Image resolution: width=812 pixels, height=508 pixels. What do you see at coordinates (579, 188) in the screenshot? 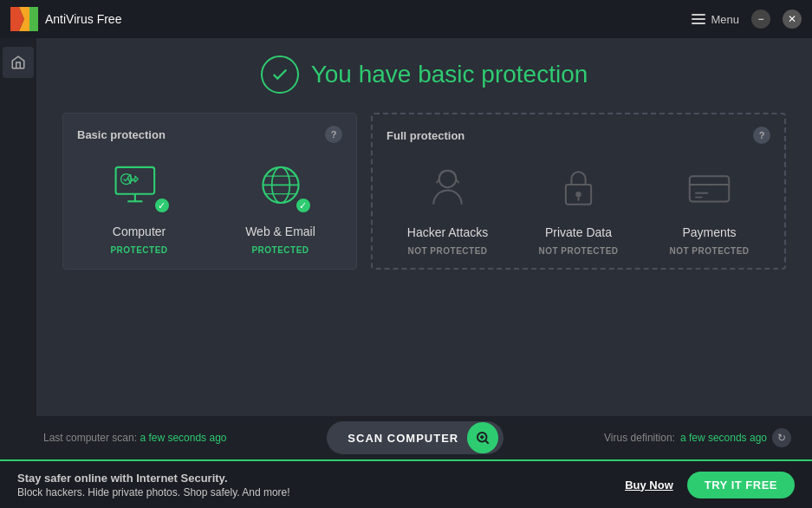
I see `private-data-icon` at bounding box center [579, 188].